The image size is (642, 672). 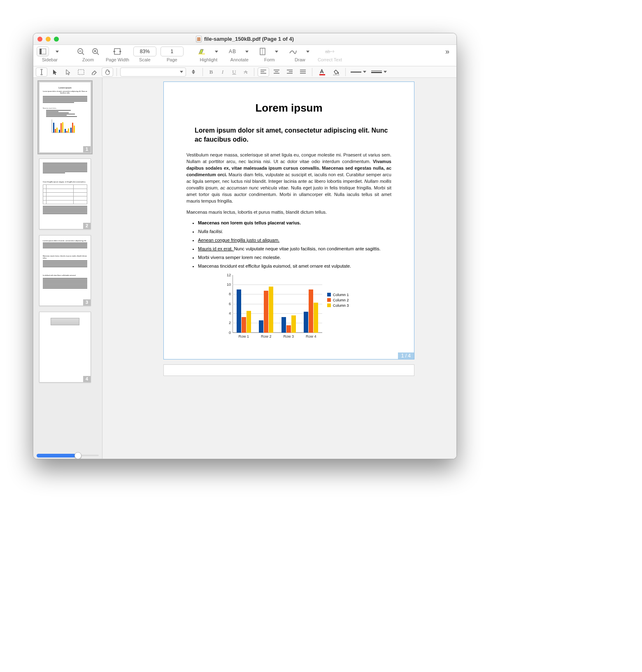 I want to click on page-width-button, so click(x=117, y=51).